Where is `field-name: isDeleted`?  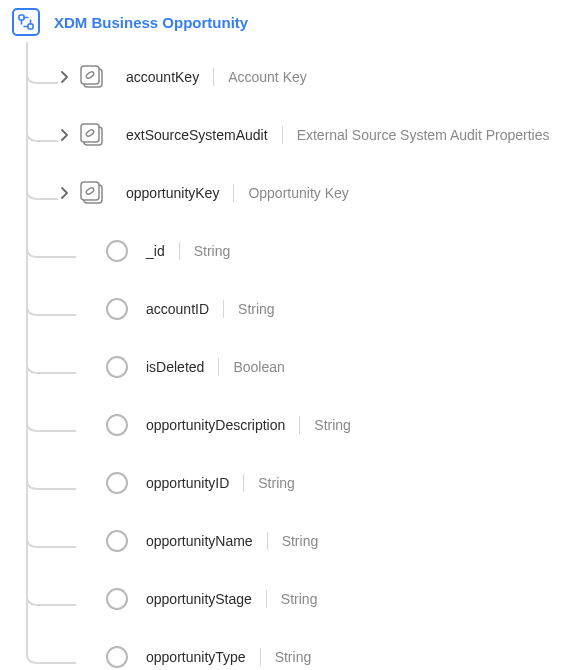 field-name: isDeleted is located at coordinates (175, 367).